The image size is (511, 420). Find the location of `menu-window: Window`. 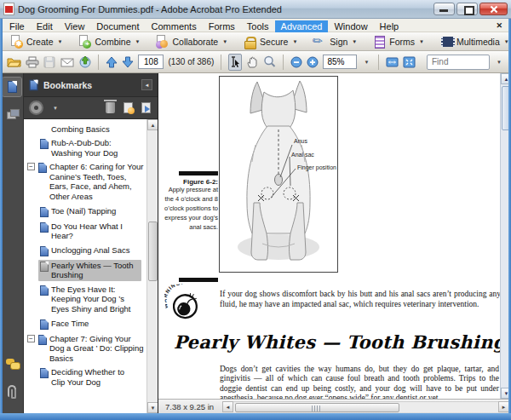

menu-window: Window is located at coordinates (351, 26).